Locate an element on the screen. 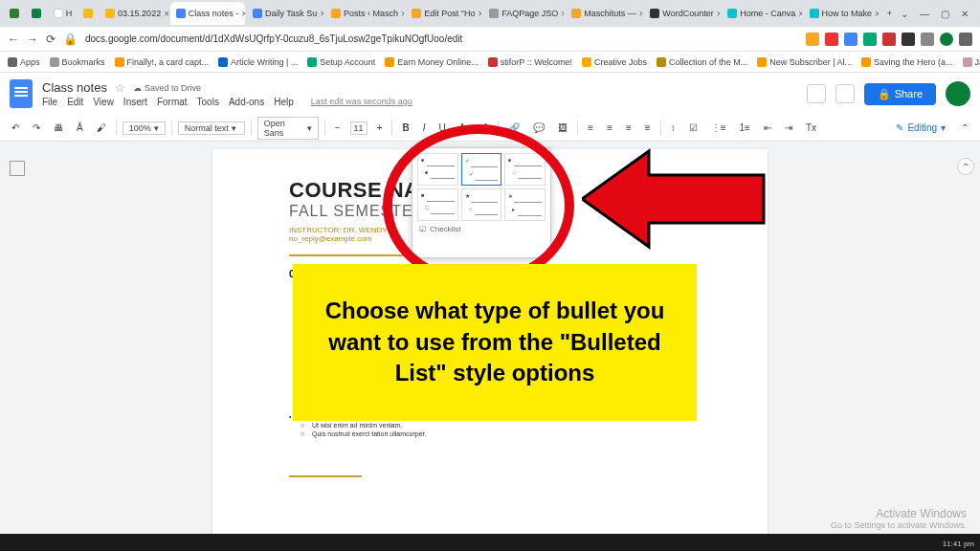 This screenshot has width=980, height=551. line-spacing-icon: ↕ is located at coordinates (674, 128).